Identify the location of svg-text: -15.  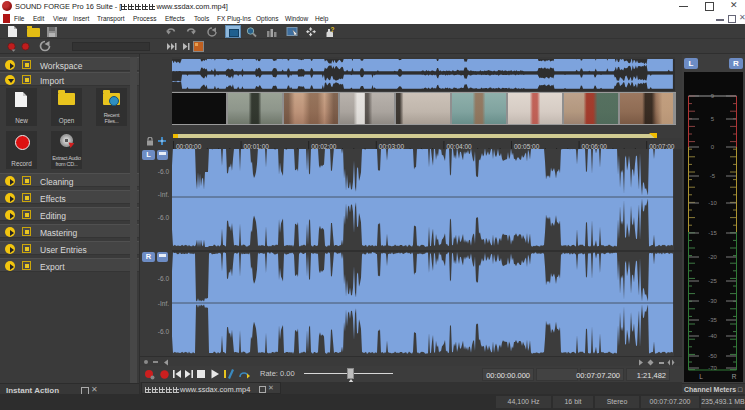
(712, 233).